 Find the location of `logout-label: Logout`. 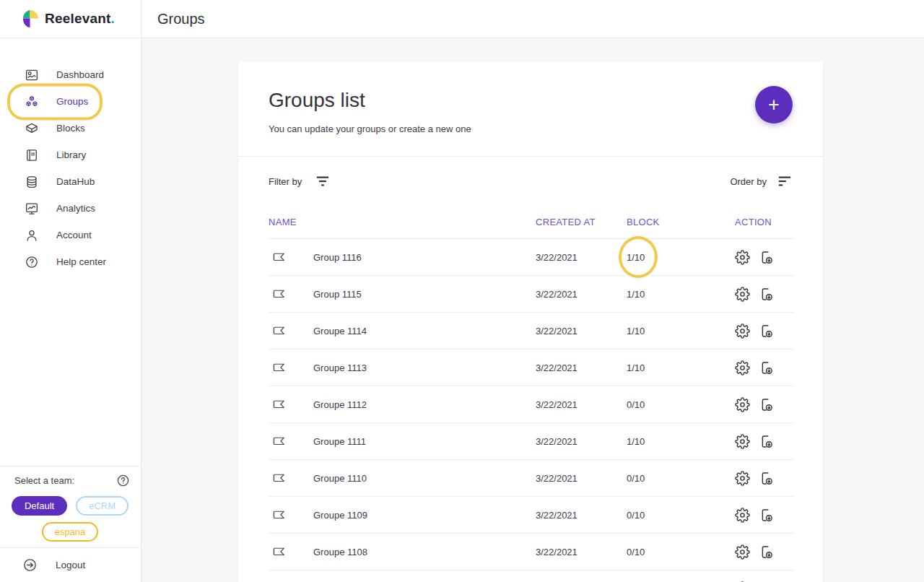

logout-label: Logout is located at coordinates (71, 565).